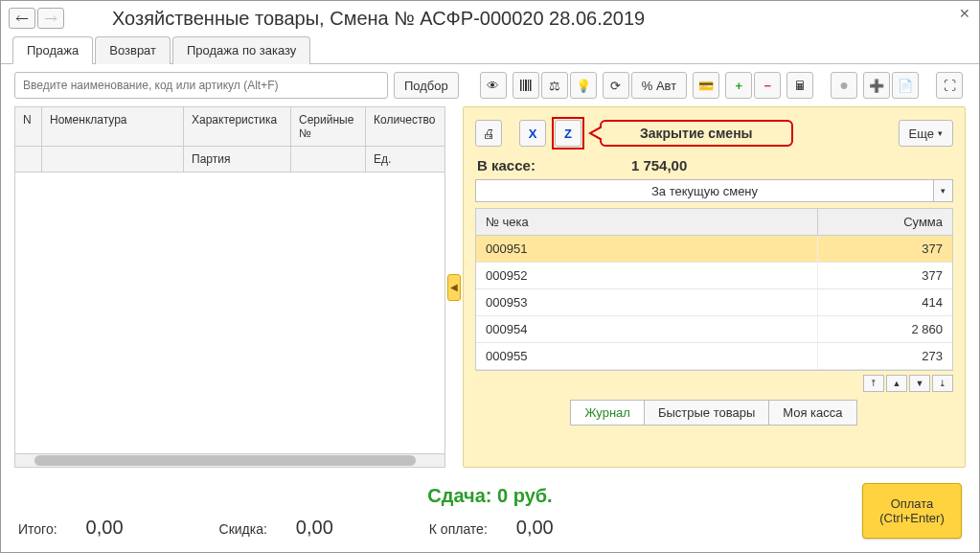 Image resolution: width=980 pixels, height=553 pixels. Describe the element at coordinates (241, 50) in the screenshot. I see `tab-order: Продажа по заказу` at that location.